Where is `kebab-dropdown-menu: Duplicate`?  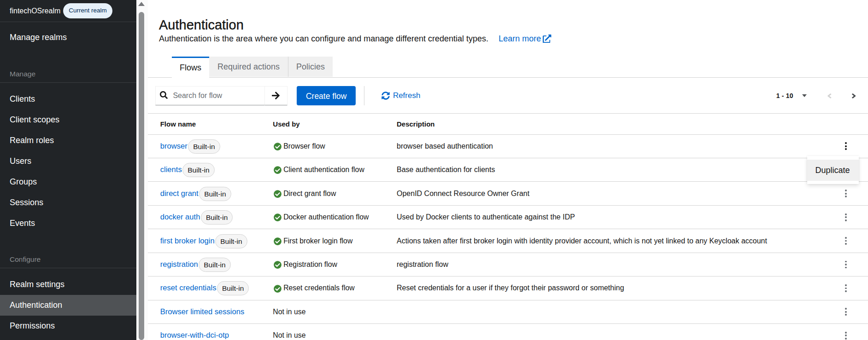
kebab-dropdown-menu: Duplicate is located at coordinates (833, 170).